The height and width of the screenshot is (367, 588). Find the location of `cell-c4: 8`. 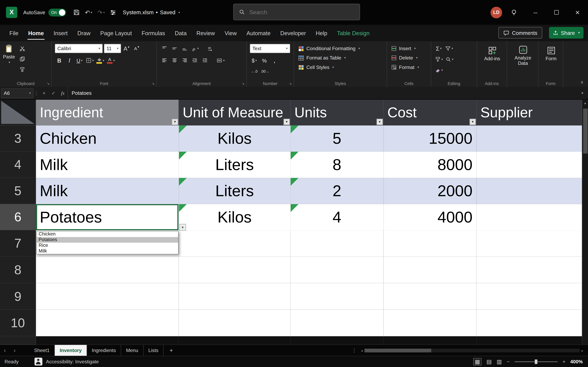

cell-c4: 8 is located at coordinates (337, 165).